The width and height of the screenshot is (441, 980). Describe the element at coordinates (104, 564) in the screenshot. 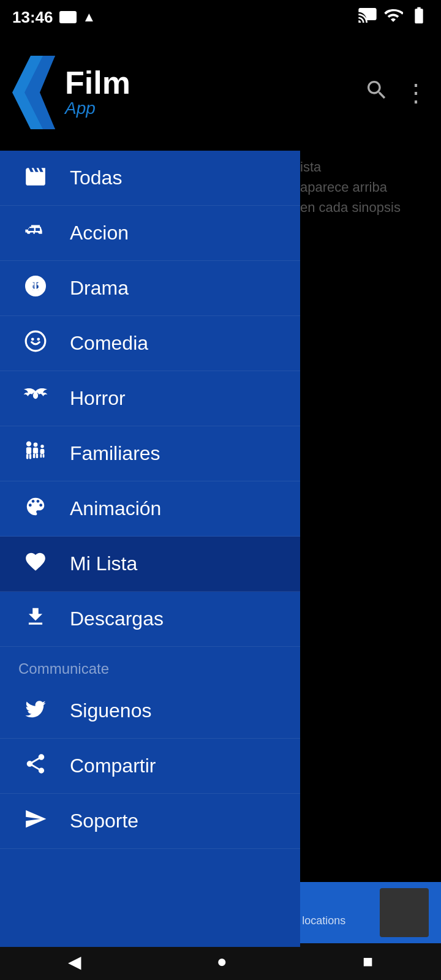

I see `sidebar-item-mi-lista-label: Mi Lista` at that location.